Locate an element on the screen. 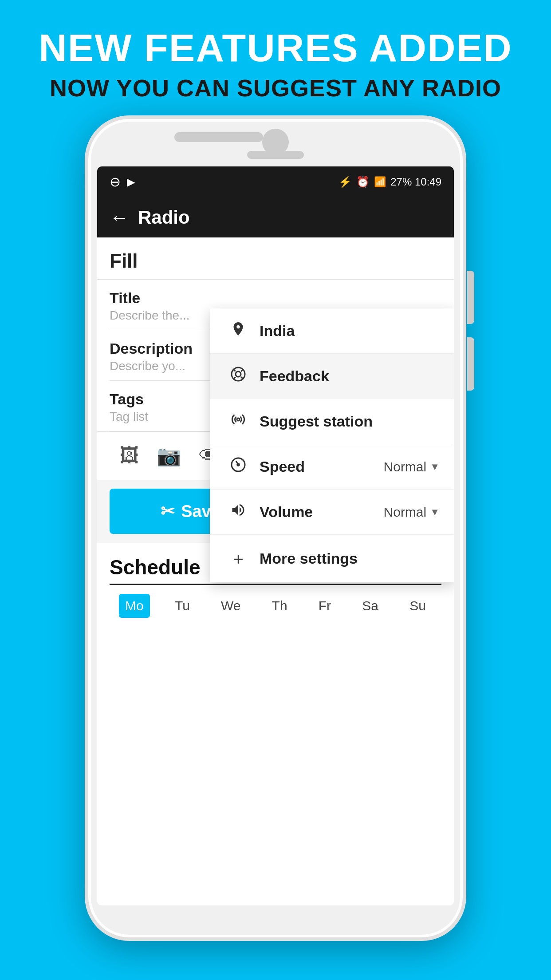  phone-speaker is located at coordinates (219, 137).